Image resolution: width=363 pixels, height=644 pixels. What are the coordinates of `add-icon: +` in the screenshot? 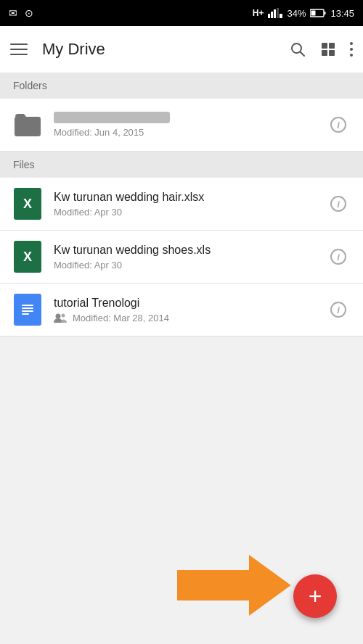 It's located at (315, 596).